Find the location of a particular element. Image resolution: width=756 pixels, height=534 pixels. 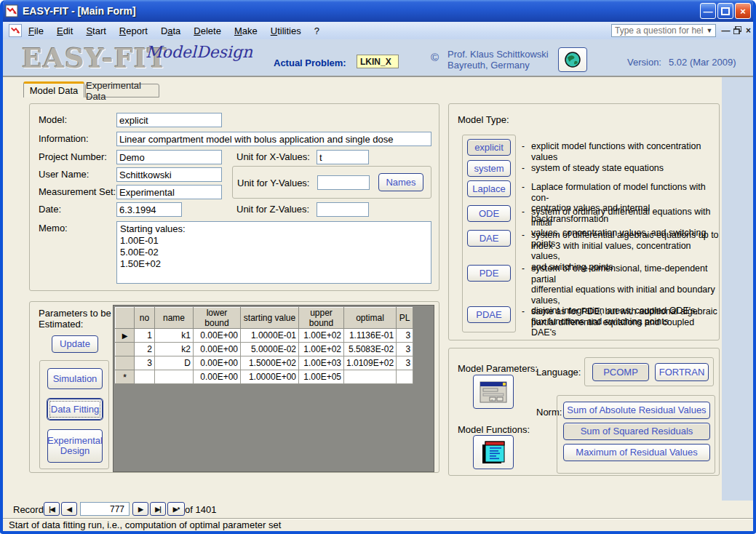

language-fortran-button: FORTRAN is located at coordinates (682, 372).